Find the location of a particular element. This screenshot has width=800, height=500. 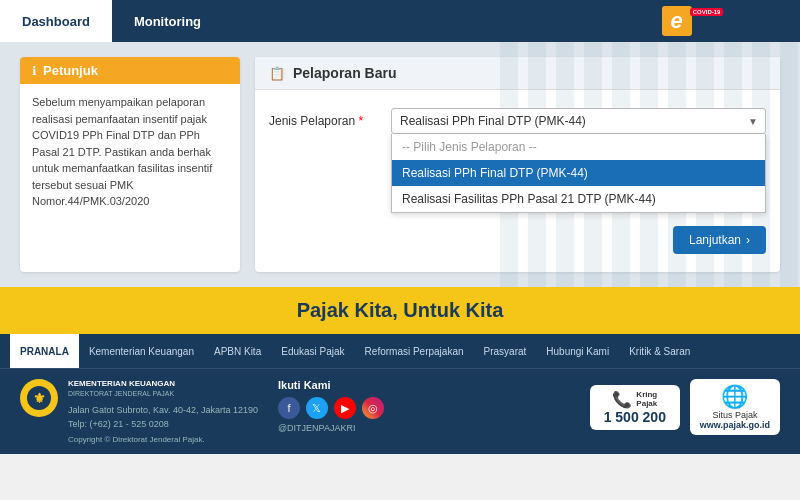

footer-nav-kritik: Kritik & Saran is located at coordinates (660, 351).